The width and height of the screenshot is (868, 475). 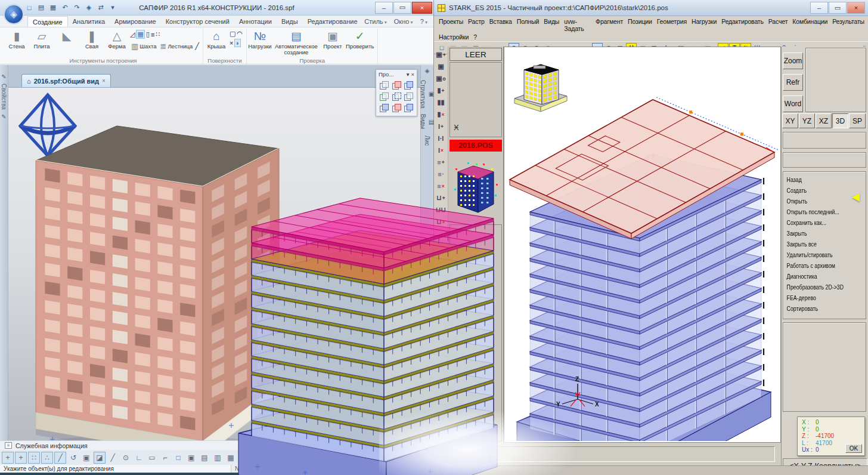 I want to click on cylinder-icon: ▢, so click(x=232, y=33).